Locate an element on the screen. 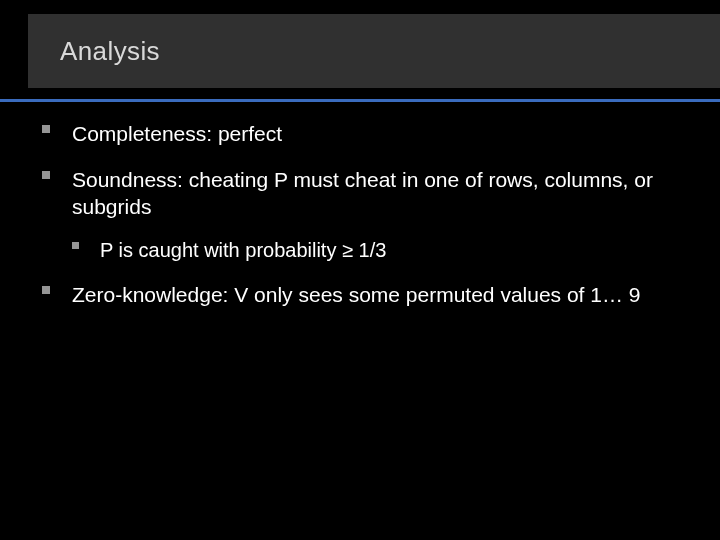  sub-bullet-item: P is caught with probability ≥ 1/3 is located at coordinates (376, 250).